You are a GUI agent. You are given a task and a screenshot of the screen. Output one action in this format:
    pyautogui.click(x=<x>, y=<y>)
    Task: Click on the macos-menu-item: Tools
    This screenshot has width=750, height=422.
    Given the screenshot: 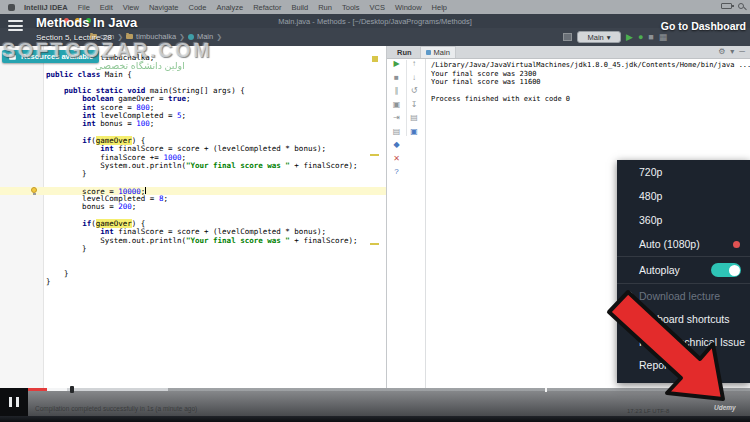 What is the action you would take?
    pyautogui.click(x=351, y=8)
    